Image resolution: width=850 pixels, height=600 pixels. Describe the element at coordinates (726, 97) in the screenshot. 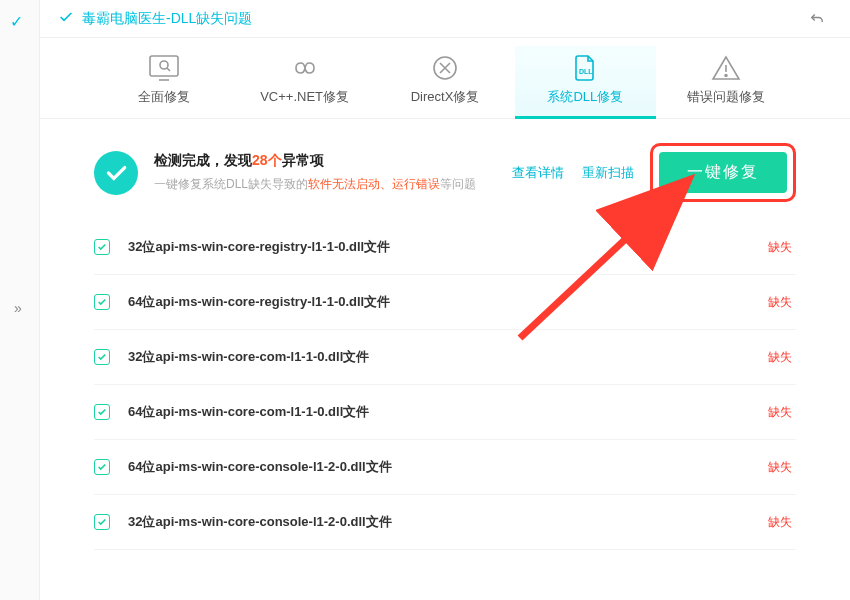

I see `tab-label: 错误问题修复` at that location.